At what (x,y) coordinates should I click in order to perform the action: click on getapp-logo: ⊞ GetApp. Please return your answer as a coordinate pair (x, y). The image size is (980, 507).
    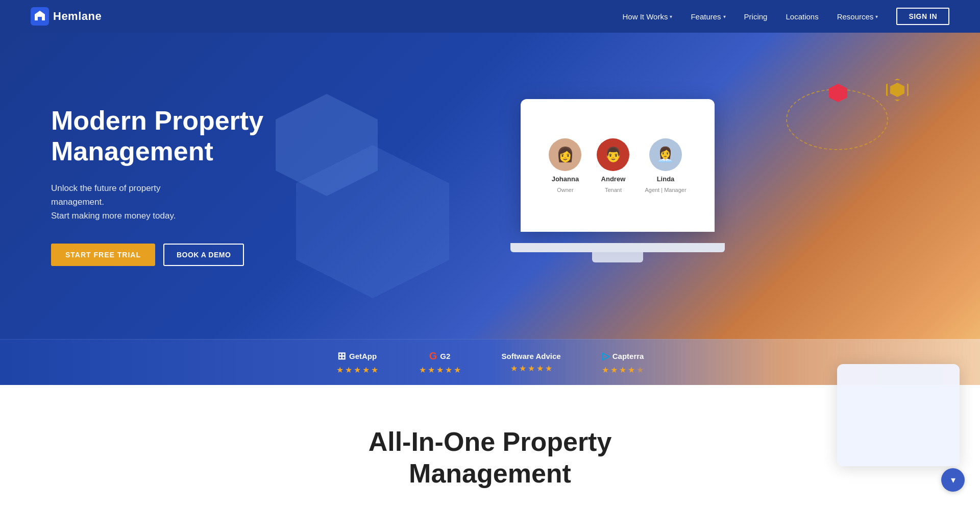
    Looking at the image, I should click on (357, 356).